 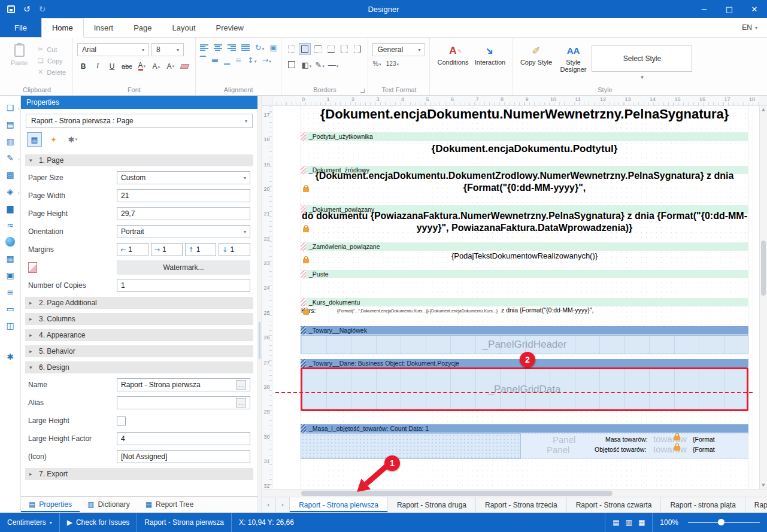 I want to click on border-bottom-button, so click(x=331, y=49).